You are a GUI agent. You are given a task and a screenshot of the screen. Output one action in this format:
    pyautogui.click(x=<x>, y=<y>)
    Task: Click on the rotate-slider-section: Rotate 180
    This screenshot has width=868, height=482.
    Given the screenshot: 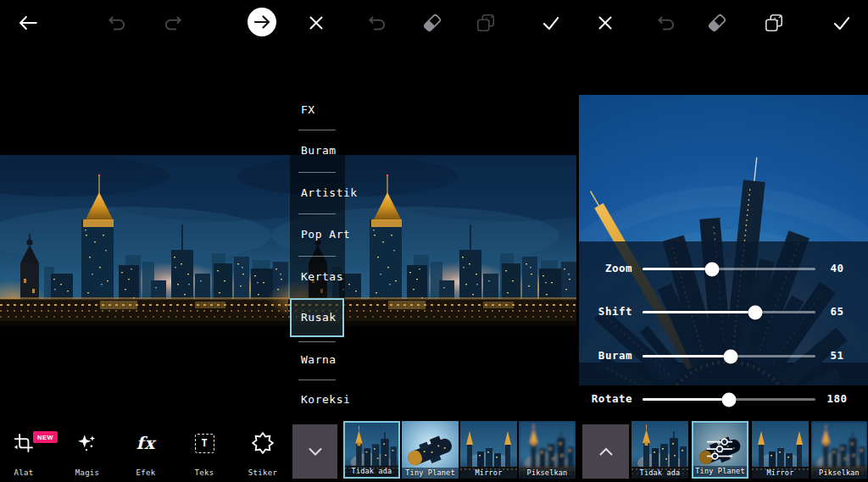 What is the action you would take?
    pyautogui.click(x=724, y=402)
    